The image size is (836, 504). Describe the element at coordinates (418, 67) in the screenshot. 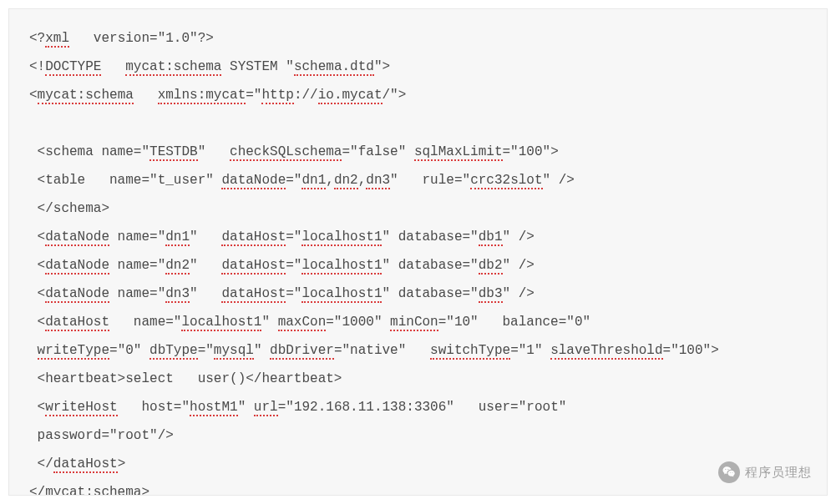

I see `code-line: <!DOCTYPE mycat:schema SYSTEM "schema.dt…` at that location.